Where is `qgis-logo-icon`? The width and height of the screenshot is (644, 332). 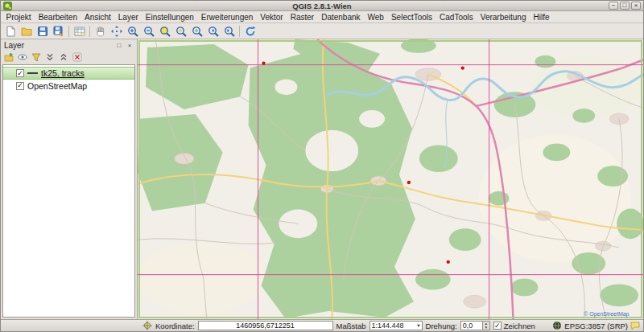 qgis-logo-icon is located at coordinates (8, 6).